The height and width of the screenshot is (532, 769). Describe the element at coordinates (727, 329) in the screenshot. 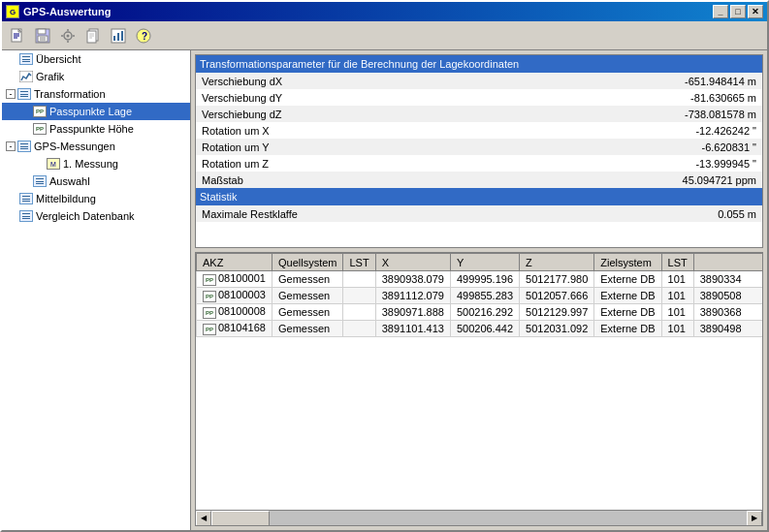

I see `cell-extra: 3890498` at that location.